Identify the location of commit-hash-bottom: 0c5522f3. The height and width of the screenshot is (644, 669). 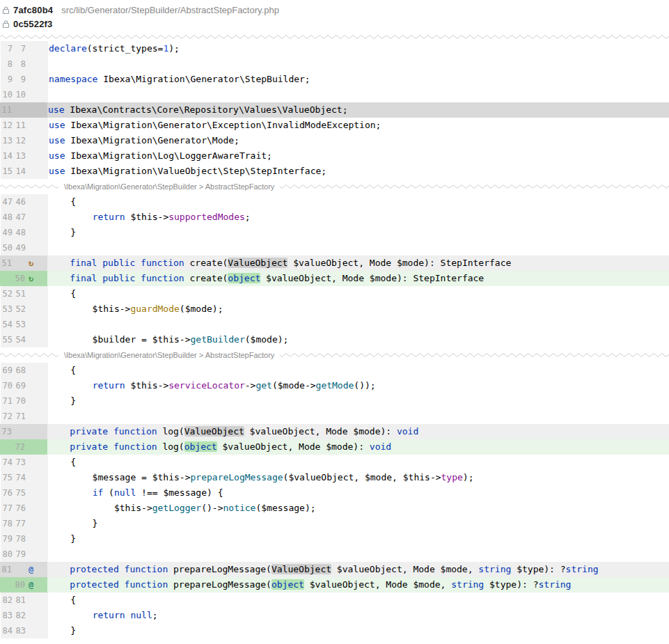
(33, 24).